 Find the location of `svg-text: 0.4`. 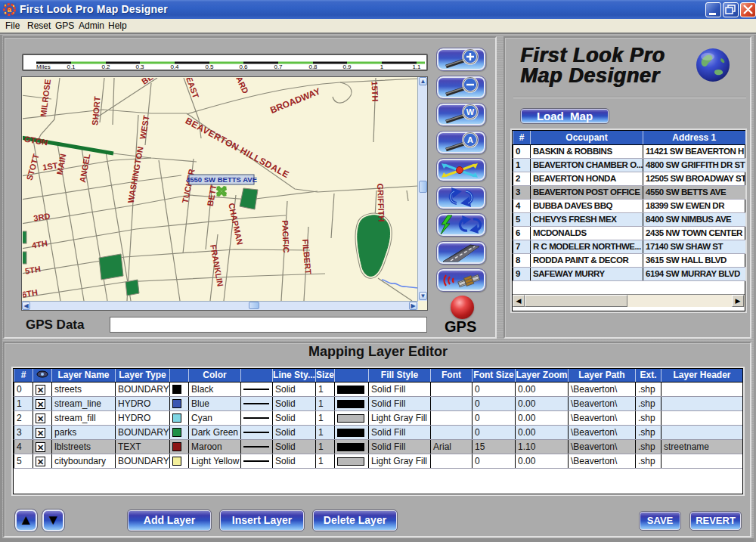

svg-text: 0.4 is located at coordinates (175, 67).